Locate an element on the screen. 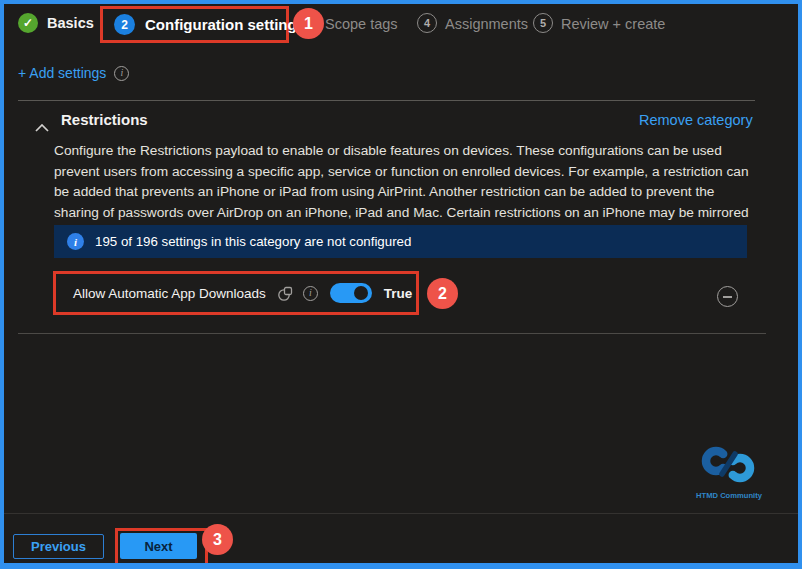 This screenshot has width=802, height=569. collapse-chevron-up-icon is located at coordinates (42, 127).